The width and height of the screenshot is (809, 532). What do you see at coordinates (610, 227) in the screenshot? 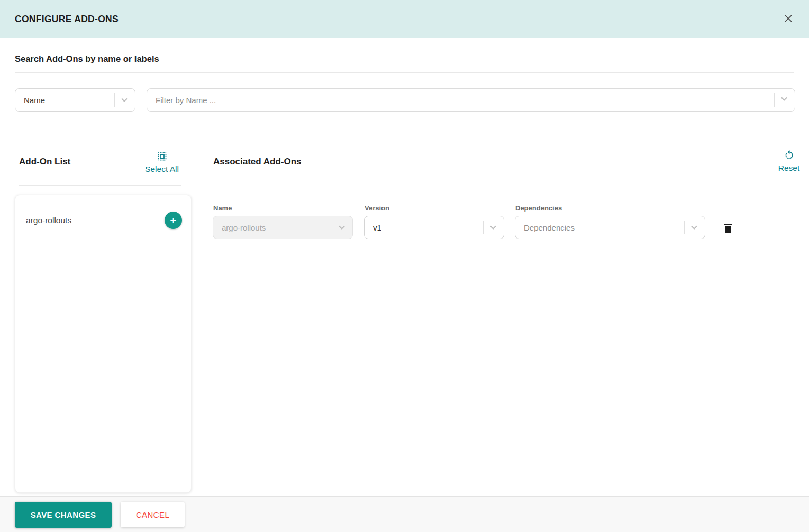
I see `dependencies-select: Dependencies` at bounding box center [610, 227].